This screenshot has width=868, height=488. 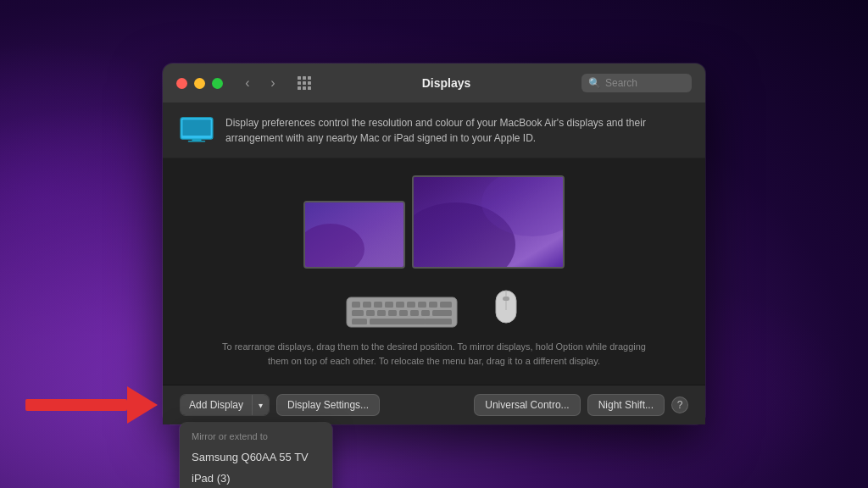 I want to click on close-button, so click(x=181, y=83).